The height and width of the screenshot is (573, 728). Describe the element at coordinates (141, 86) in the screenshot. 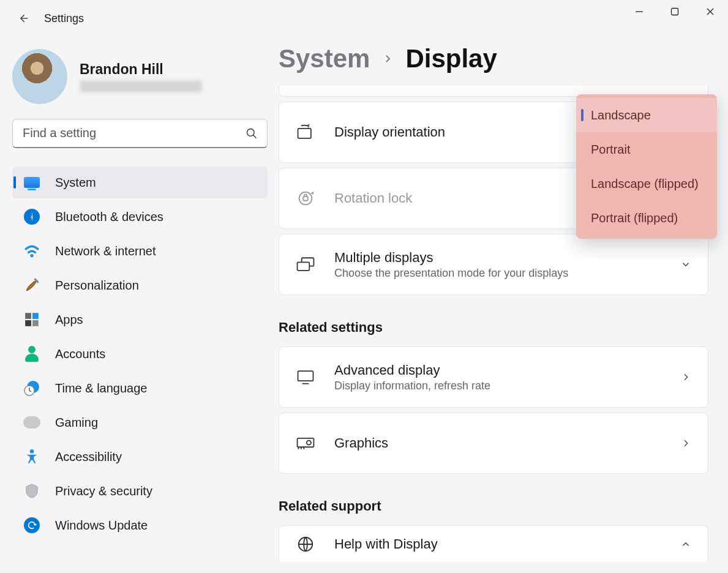

I see `profile-email-blurred` at that location.